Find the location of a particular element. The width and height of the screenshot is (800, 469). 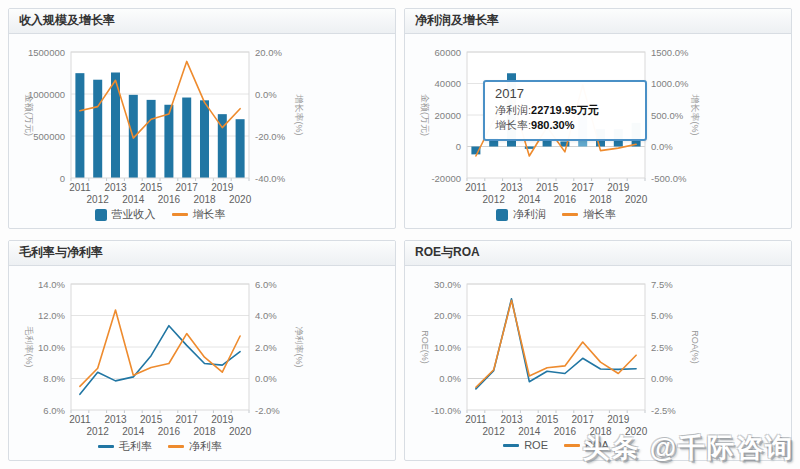

svg-text: 1500.0% is located at coordinates (670, 52).